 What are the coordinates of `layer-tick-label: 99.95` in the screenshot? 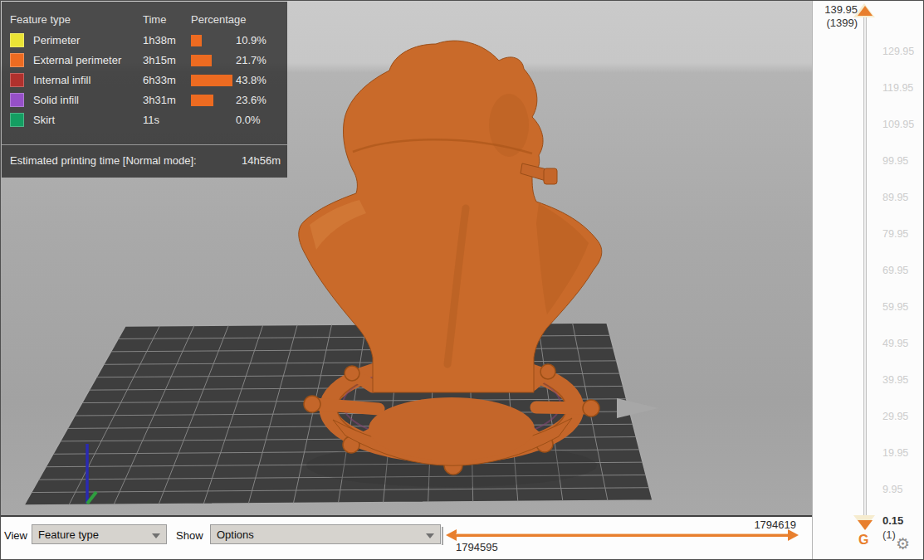 It's located at (895, 161).